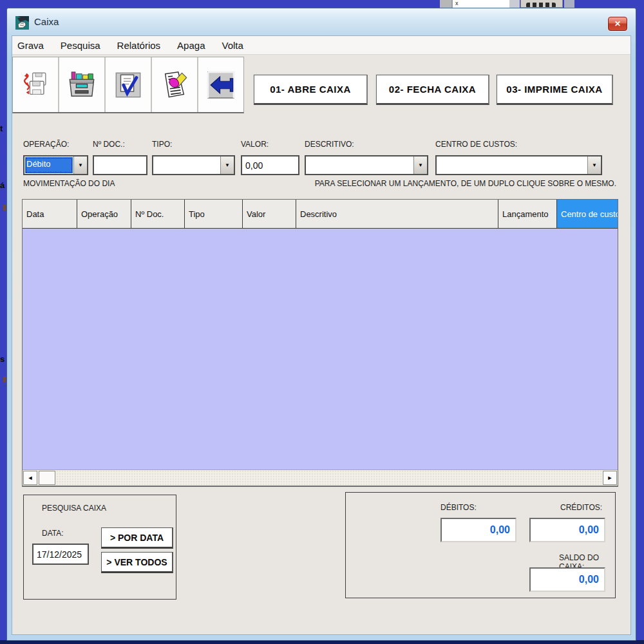 This screenshot has width=644, height=644. I want to click on menu-volta: Volta, so click(232, 45).